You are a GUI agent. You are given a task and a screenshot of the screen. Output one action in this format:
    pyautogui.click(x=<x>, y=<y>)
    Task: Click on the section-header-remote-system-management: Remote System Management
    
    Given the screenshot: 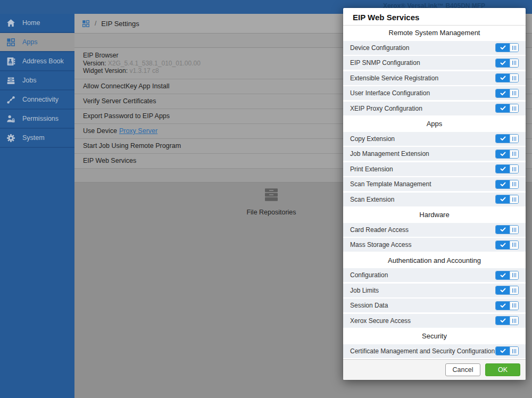 What is the action you would take?
    pyautogui.click(x=434, y=32)
    